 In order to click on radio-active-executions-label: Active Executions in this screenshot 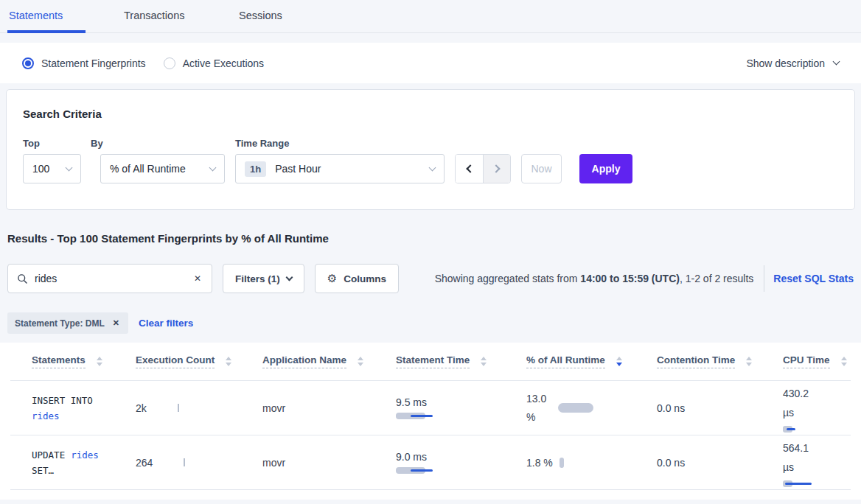, I will do `click(224, 63)`.